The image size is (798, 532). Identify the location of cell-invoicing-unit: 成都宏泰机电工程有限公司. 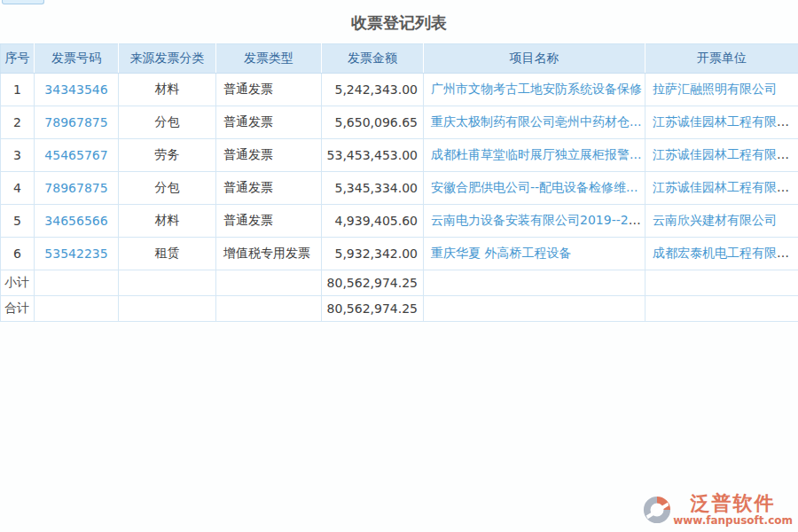
(722, 254).